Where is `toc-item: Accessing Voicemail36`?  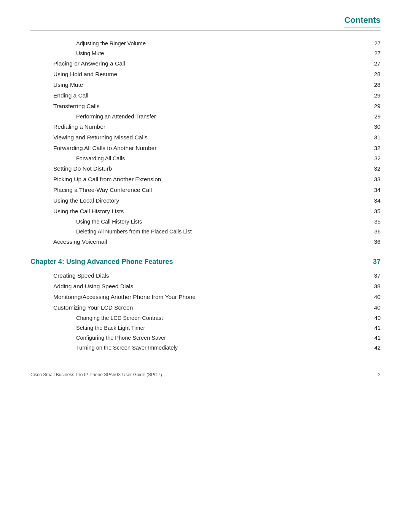
toc-item: Accessing Voicemail36 is located at coordinates (206, 242).